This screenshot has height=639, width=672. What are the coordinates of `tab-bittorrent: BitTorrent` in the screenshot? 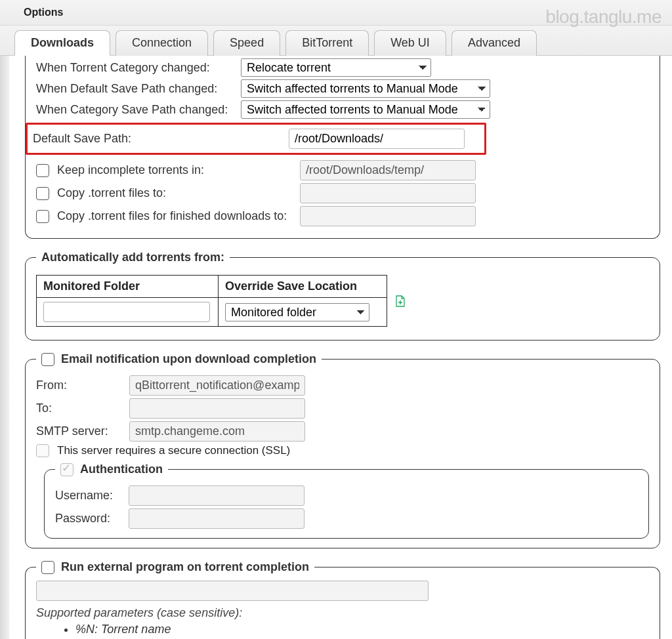 It's located at (327, 43).